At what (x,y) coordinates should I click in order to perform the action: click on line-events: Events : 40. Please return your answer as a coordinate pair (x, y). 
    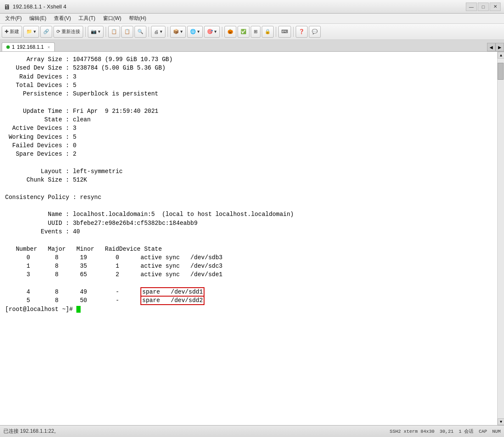
    Looking at the image, I should click on (249, 232).